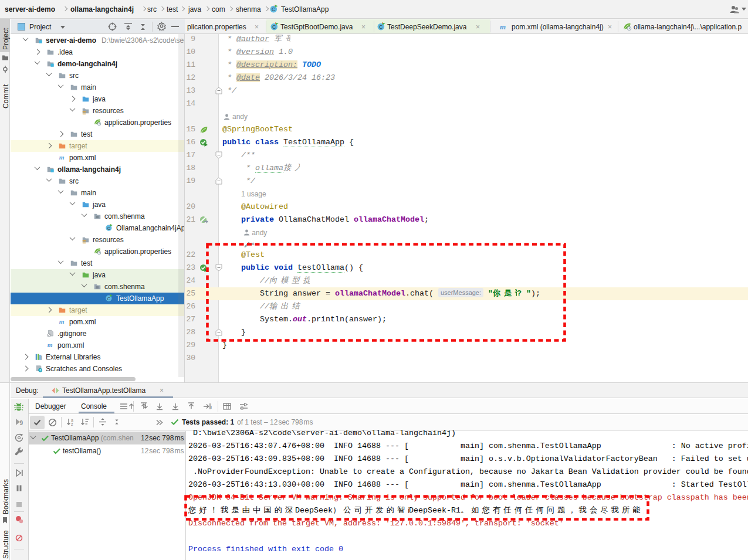 Image resolution: width=748 pixels, height=560 pixels. Describe the element at coordinates (22, 423) in the screenshot. I see `svg-text: 9` at that location.